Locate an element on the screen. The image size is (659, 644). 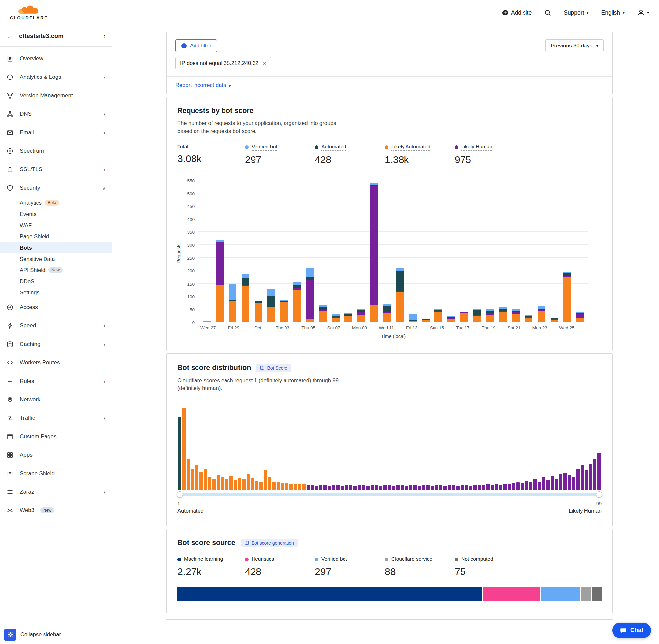
sidebar-item-security-bots: Bots is located at coordinates (56, 248).